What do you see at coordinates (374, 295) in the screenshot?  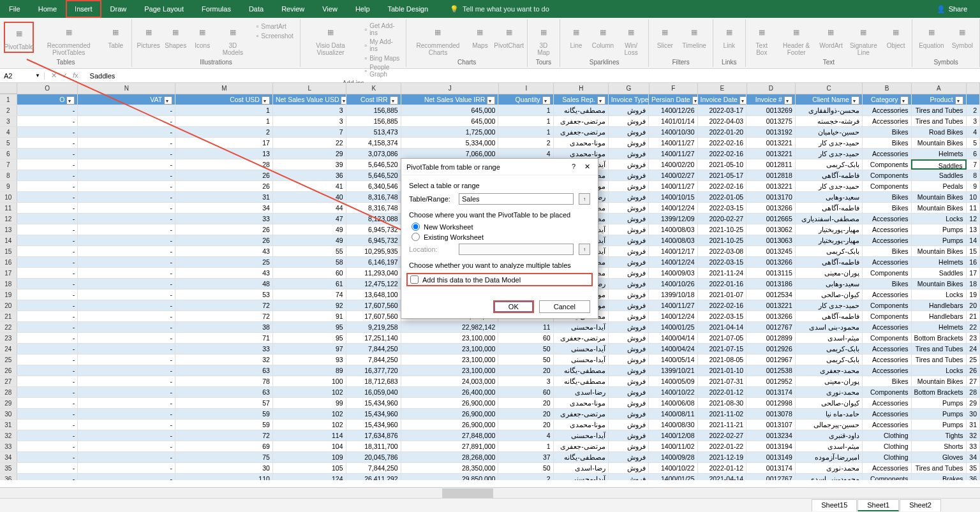 I see `cell: 13,648,100` at bounding box center [374, 295].